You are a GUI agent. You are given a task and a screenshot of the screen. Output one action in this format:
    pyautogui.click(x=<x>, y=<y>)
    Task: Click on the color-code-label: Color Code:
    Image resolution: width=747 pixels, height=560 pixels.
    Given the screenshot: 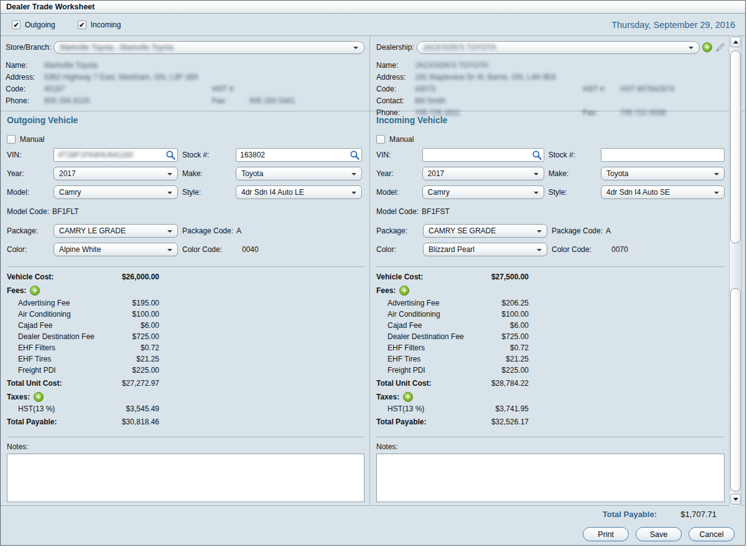 What is the action you would take?
    pyautogui.click(x=209, y=250)
    